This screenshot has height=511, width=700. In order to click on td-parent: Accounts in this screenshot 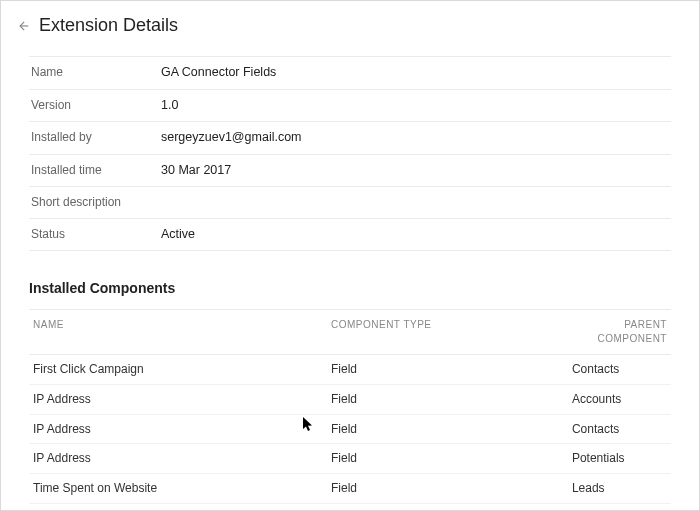, I will do `click(620, 400)`.